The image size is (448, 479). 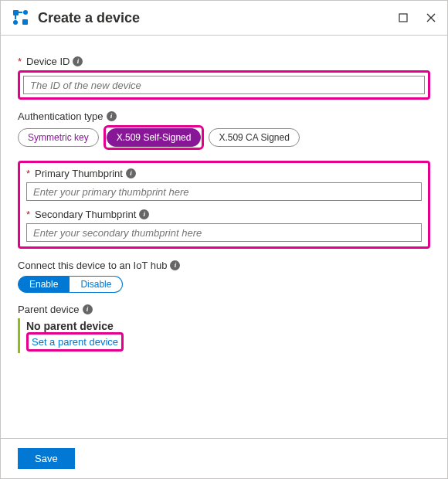 What do you see at coordinates (224, 130) in the screenshot?
I see `auth-type-section: Authentication type i Symmetric key X.50…` at bounding box center [224, 130].